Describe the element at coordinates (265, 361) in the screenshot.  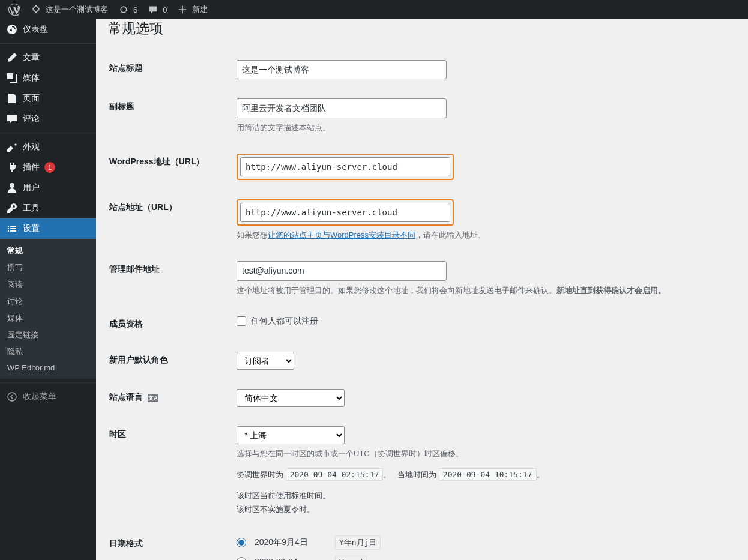
I see `default-role-select: 订阅者` at that location.